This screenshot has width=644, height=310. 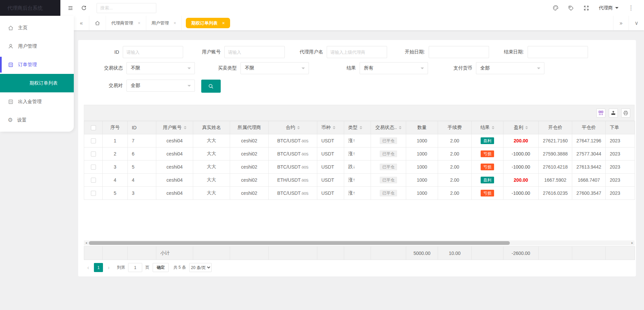 What do you see at coordinates (82, 23) in the screenshot?
I see `tabs-scroll-left-icon: «` at bounding box center [82, 23].